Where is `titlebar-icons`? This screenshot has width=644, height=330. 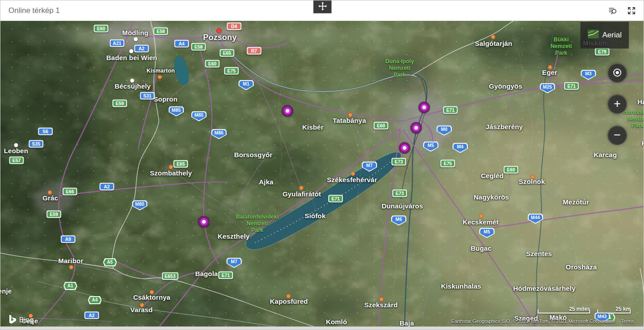 titlebar-icons is located at coordinates (622, 11).